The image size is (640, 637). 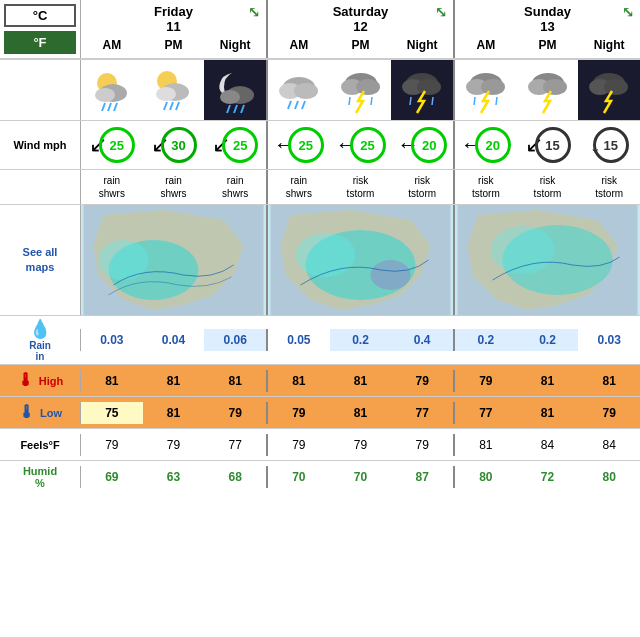 What do you see at coordinates (235, 340) in the screenshot?
I see `friday-rain-night: 0.06` at bounding box center [235, 340].